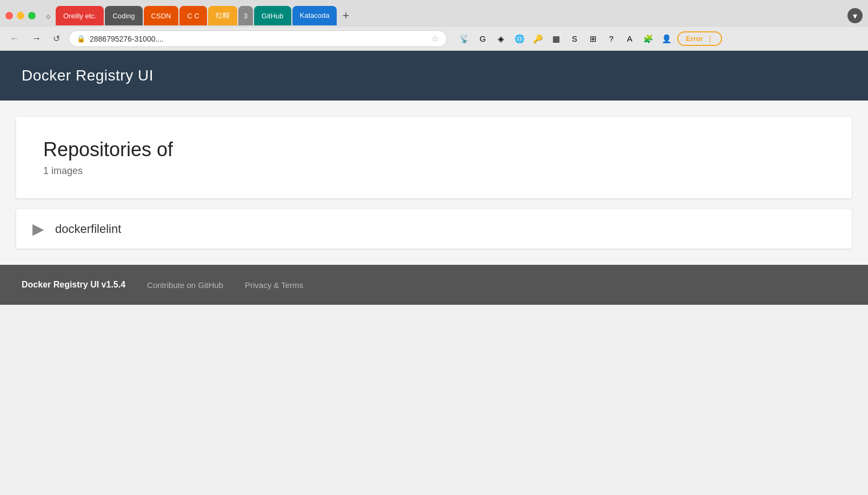 The height and width of the screenshot is (495, 868). I want to click on new-tab-button: +, so click(346, 16).